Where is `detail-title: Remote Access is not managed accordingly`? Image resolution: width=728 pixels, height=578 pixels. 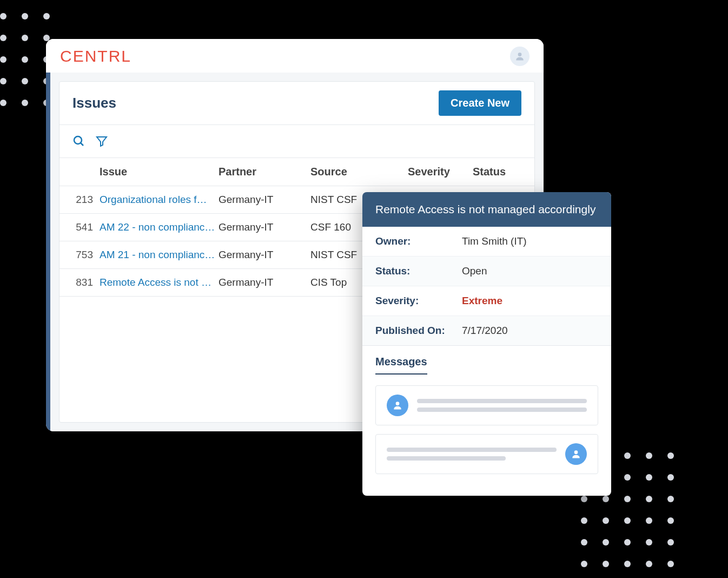
detail-title: Remote Access is not managed accordingly is located at coordinates (487, 209).